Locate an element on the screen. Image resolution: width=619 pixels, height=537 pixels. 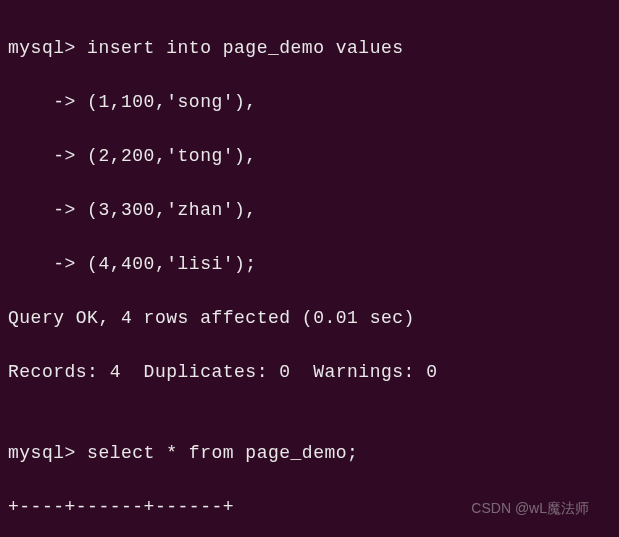
terminal-line: mysql> select * from page_demo; is located at coordinates (310, 454).